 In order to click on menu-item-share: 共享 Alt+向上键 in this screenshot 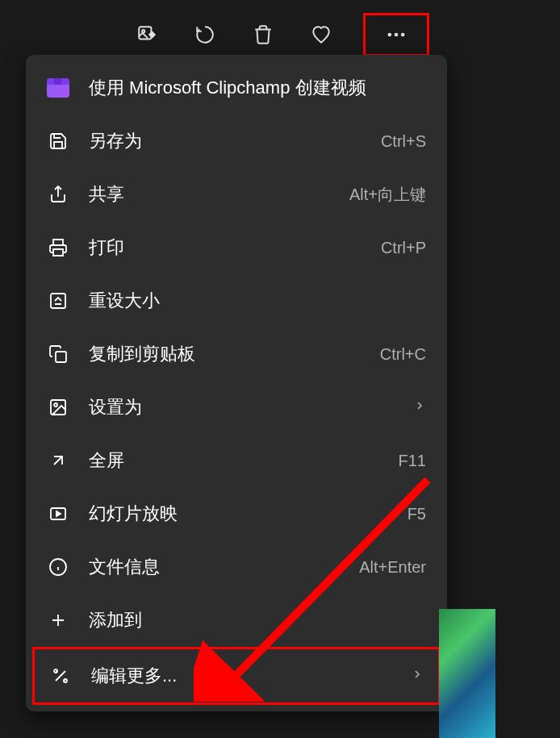, I will do `click(236, 194)`.